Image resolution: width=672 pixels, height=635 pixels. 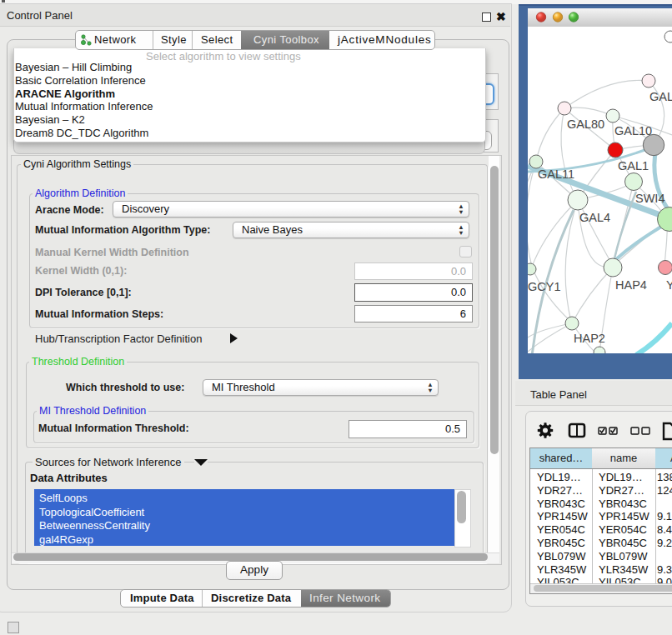 What do you see at coordinates (650, 198) in the screenshot?
I see `svg-text: SWI4` at bounding box center [650, 198].